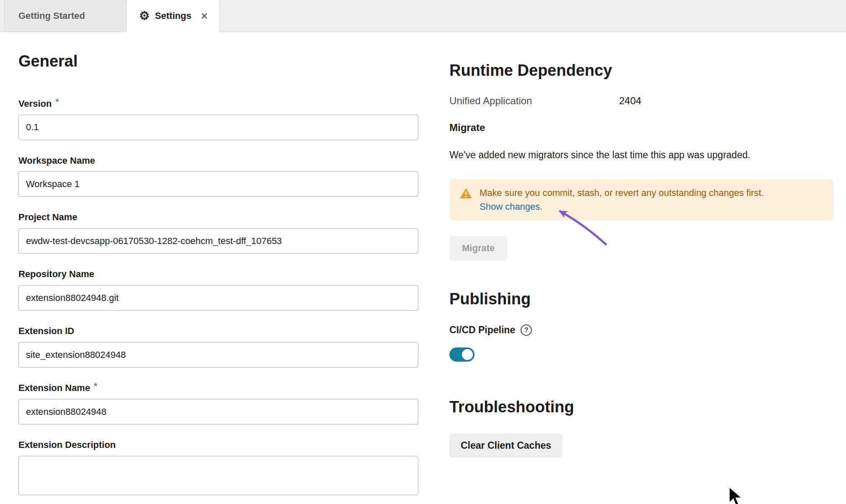 This screenshot has height=504, width=846. I want to click on repository-name-input, so click(219, 298).